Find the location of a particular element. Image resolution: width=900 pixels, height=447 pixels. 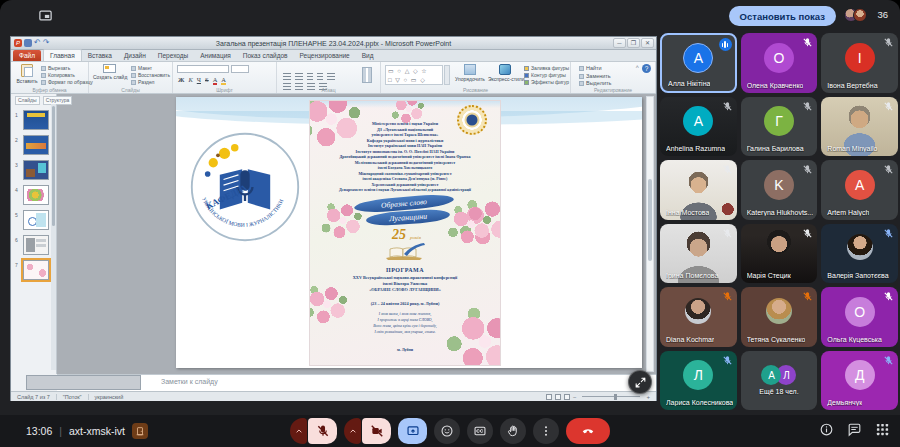

ppt-title-bar: P↶↷ Загальна презентація ПЛЕНАРНЕ 23.04.… is located at coordinates (334, 44).